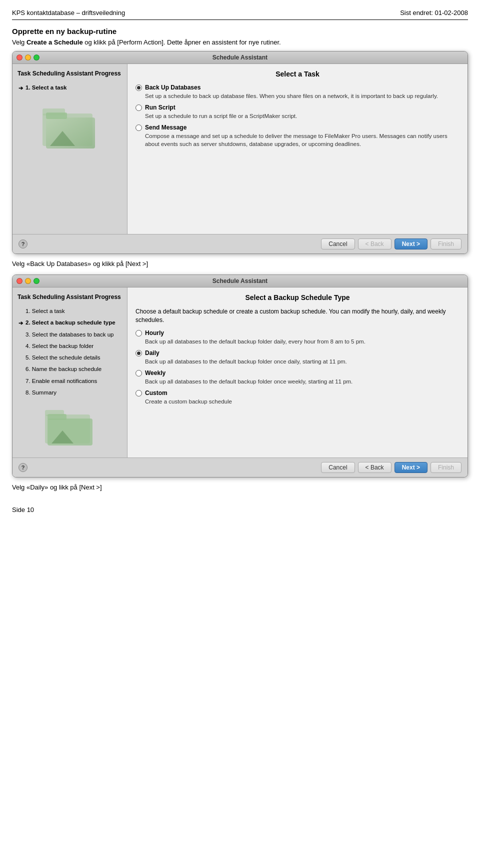 This screenshot has height=868, width=480. Describe the element at coordinates (23, 244) in the screenshot. I see `help-area: ?` at that location.